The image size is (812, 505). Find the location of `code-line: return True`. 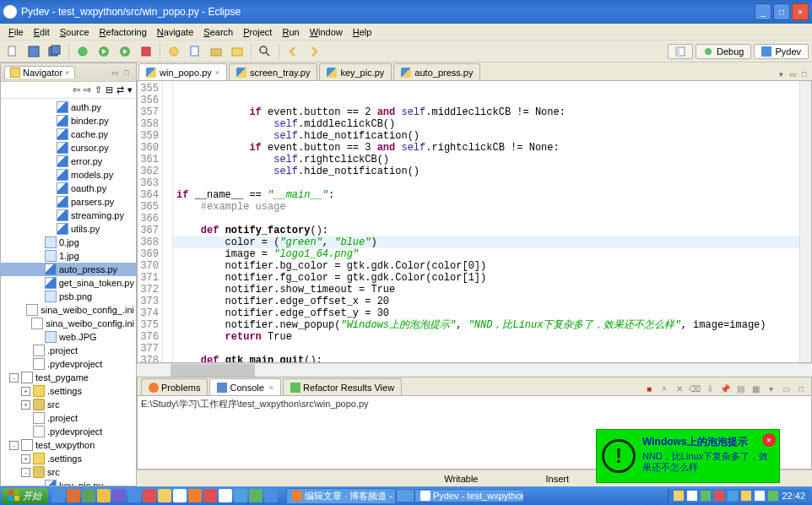

code-line: return True is located at coordinates (486, 337).